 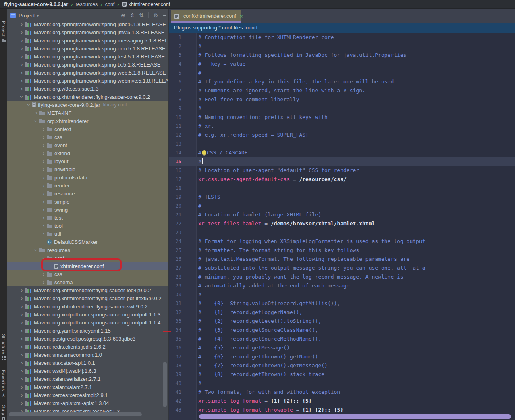 What do you see at coordinates (88, 56) in the screenshot?
I see `tree-item-maven-org-springframework-spring-test-5-: ›Maven: org.springframework:spring-test:…` at bounding box center [88, 56].